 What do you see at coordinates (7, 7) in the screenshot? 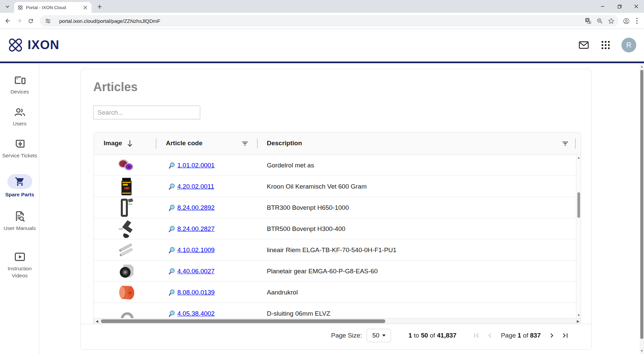
I see `chevron-down-icon` at bounding box center [7, 7].